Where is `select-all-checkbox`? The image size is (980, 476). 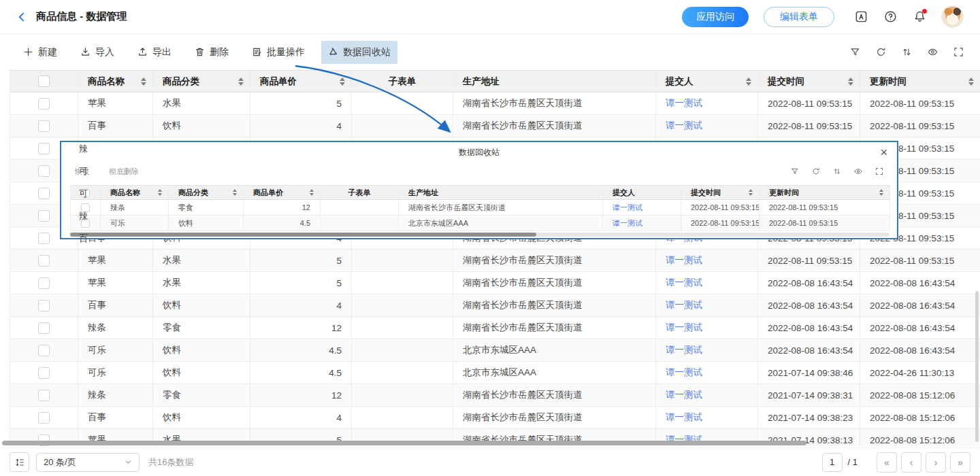
select-all-checkbox is located at coordinates (44, 82).